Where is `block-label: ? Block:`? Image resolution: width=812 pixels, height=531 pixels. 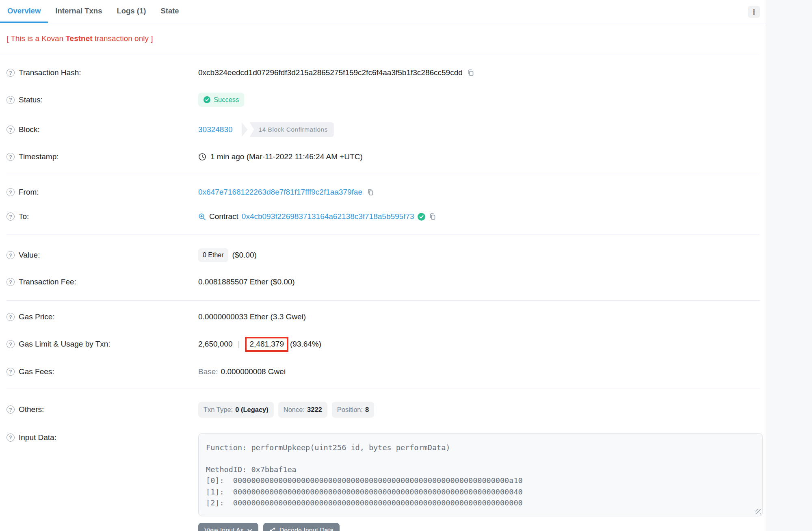
block-label: ? Block: is located at coordinates (102, 130).